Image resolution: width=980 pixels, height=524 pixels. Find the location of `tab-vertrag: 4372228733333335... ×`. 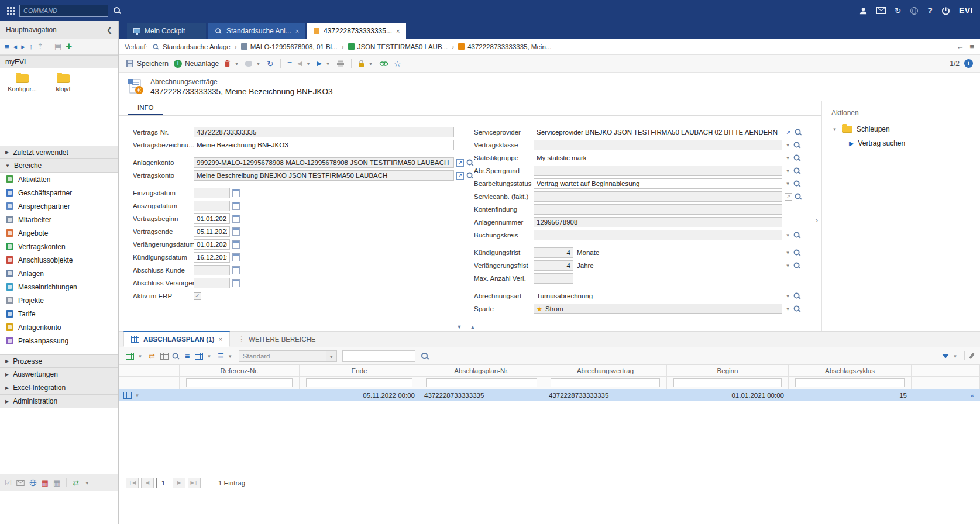

tab-vertrag: 4372228733333335... × is located at coordinates (357, 30).